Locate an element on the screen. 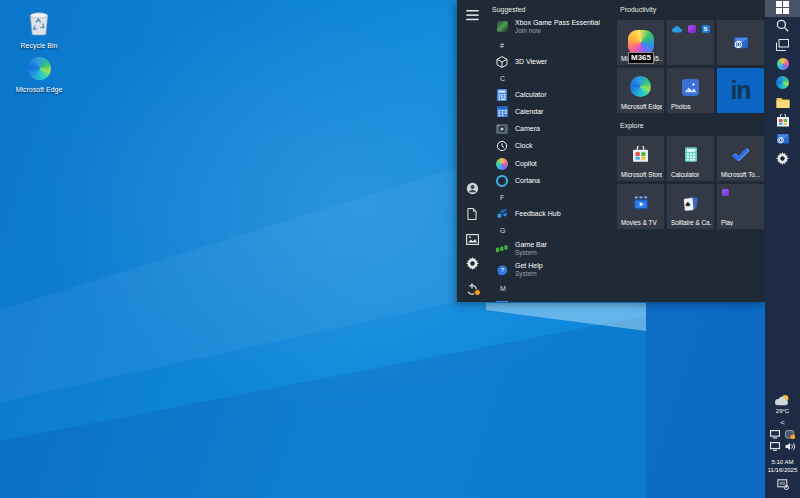 This screenshot has width=800, height=498. app-item-camera: Camera is located at coordinates (551, 130).